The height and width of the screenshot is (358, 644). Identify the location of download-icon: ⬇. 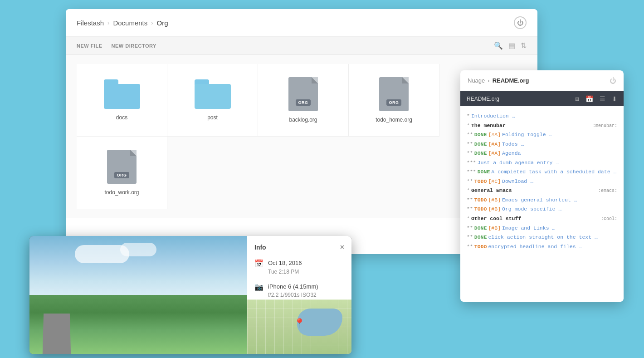
(615, 99).